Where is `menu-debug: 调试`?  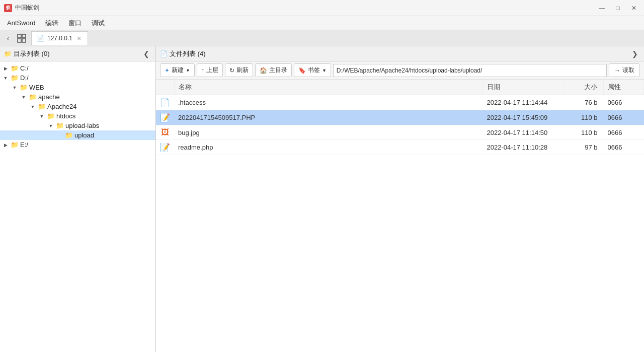 menu-debug: 调试 is located at coordinates (98, 23).